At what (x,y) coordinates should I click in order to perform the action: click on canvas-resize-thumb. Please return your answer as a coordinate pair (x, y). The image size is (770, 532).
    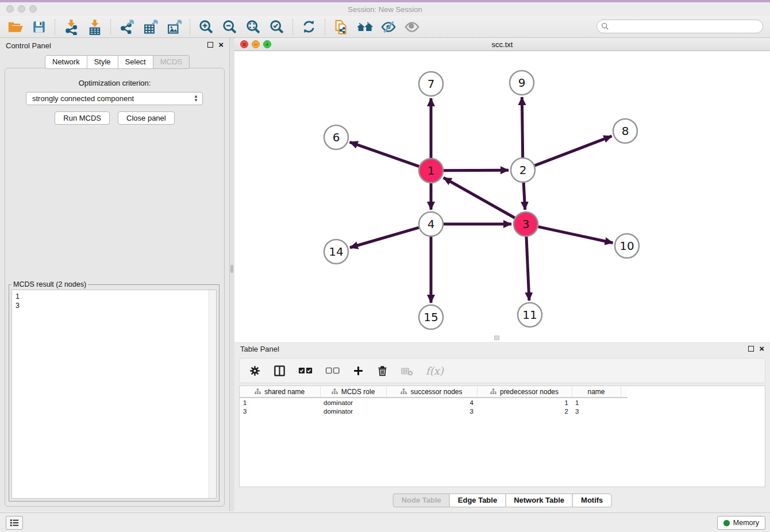
    Looking at the image, I should click on (496, 338).